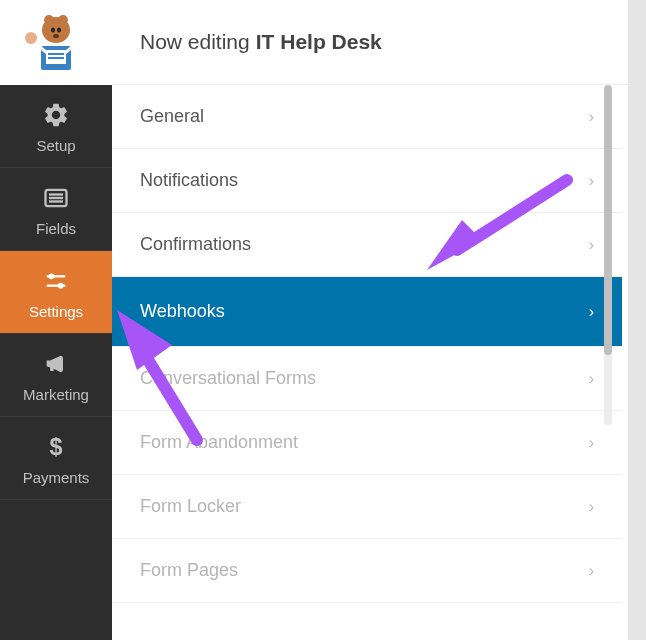 This screenshot has height=640, width=646. I want to click on nav-item-settings: Settings, so click(56, 292).